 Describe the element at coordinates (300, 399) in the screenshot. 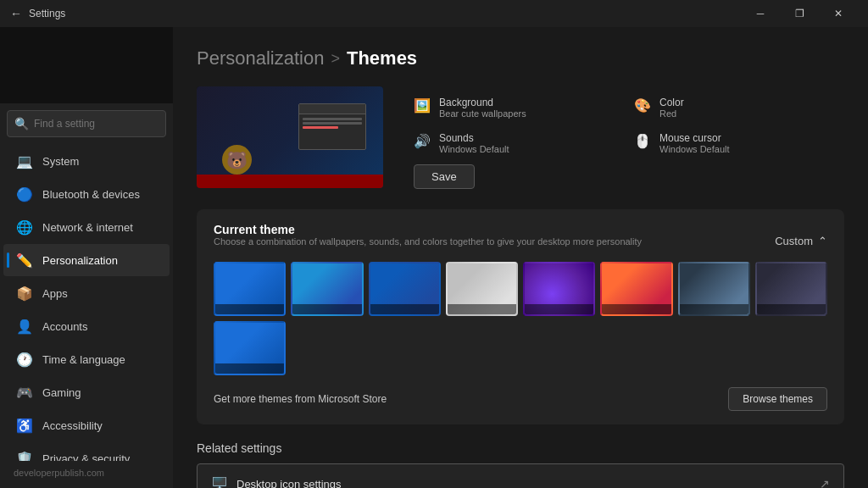

I see `more-themes-text: Get more themes from Microsoft Store` at that location.